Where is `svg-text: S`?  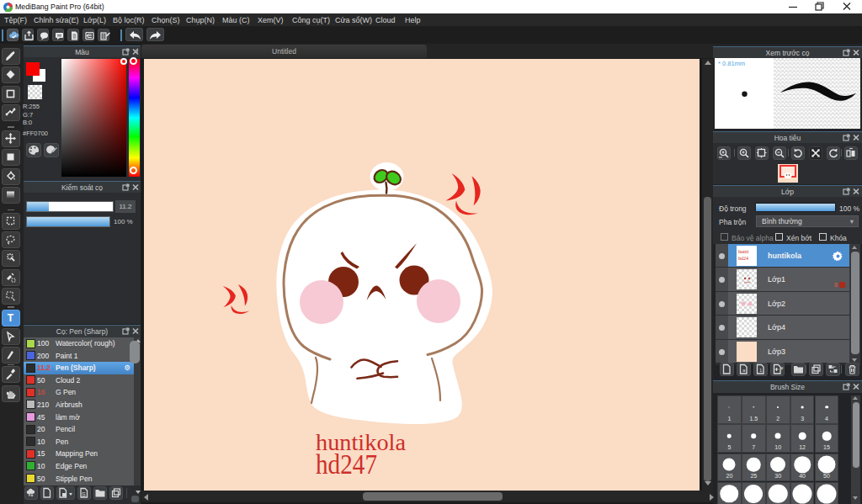 svg-text: S is located at coordinates (84, 495).